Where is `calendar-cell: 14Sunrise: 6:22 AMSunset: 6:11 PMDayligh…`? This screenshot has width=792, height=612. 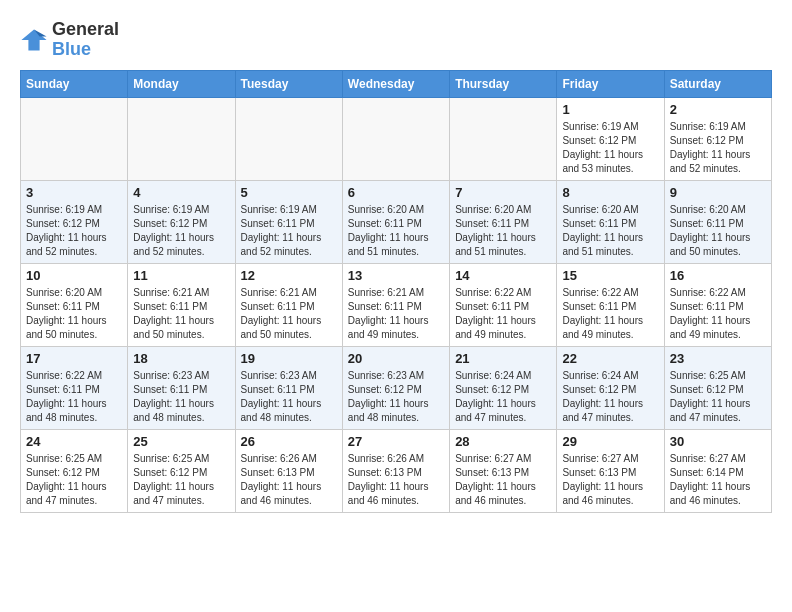 calendar-cell: 14Sunrise: 6:22 AMSunset: 6:11 PMDayligh… is located at coordinates (504, 304).